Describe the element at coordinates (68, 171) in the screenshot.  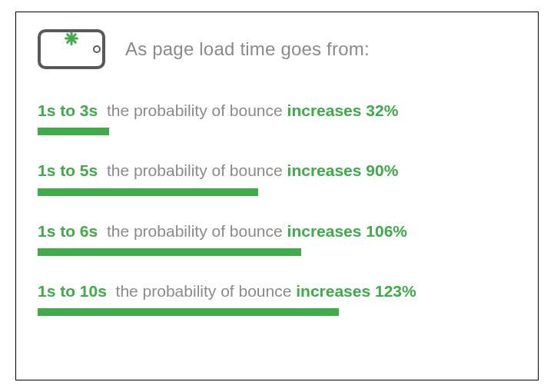
I see `time-range: 1s to 5s` at that location.